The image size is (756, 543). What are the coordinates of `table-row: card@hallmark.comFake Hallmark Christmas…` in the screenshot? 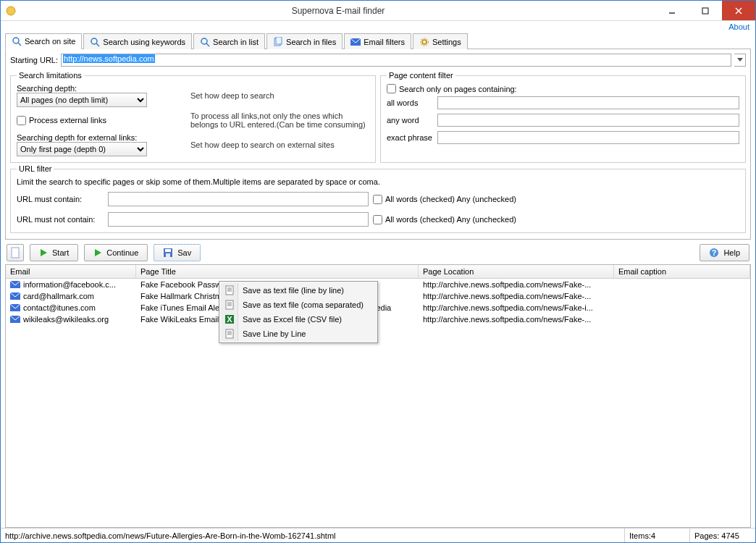 It's located at (378, 296).